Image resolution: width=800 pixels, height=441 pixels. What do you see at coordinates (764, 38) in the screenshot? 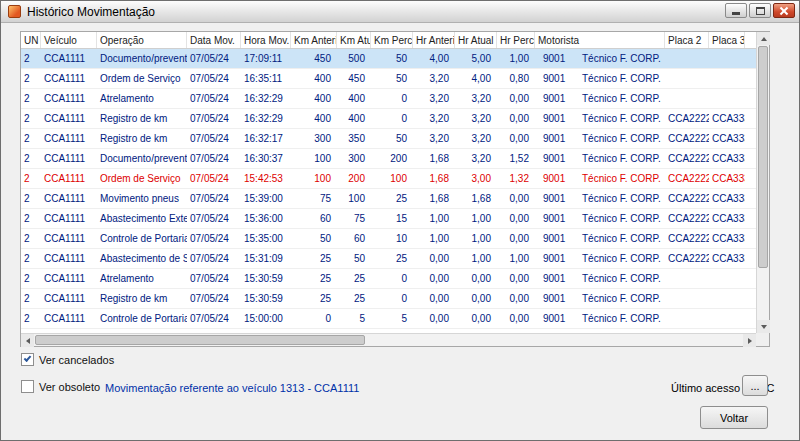
I see `scroll-up-button` at bounding box center [764, 38].